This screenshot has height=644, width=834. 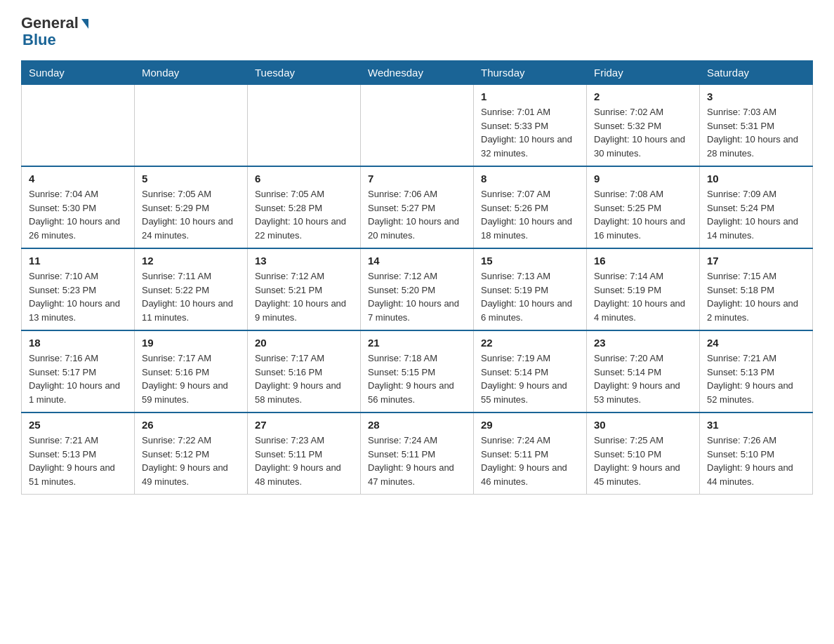 I want to click on day-info: Sunrise: 7:15 AMSunset: 5:18 PMDaylight:…, so click(x=756, y=297).